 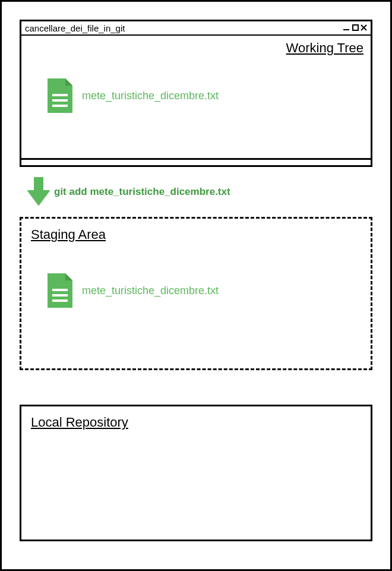 I want to click on arrow-down-icon, so click(x=39, y=192).